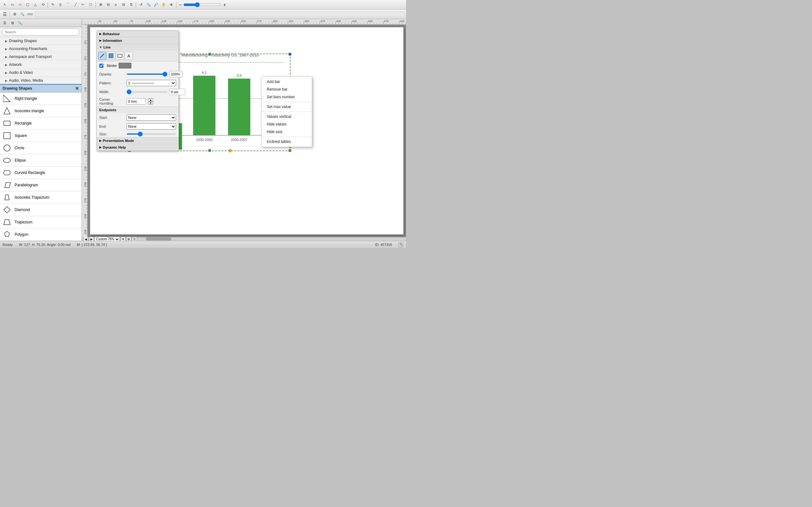  What do you see at coordinates (129, 56) in the screenshot?
I see `props-tab-text: A` at bounding box center [129, 56].